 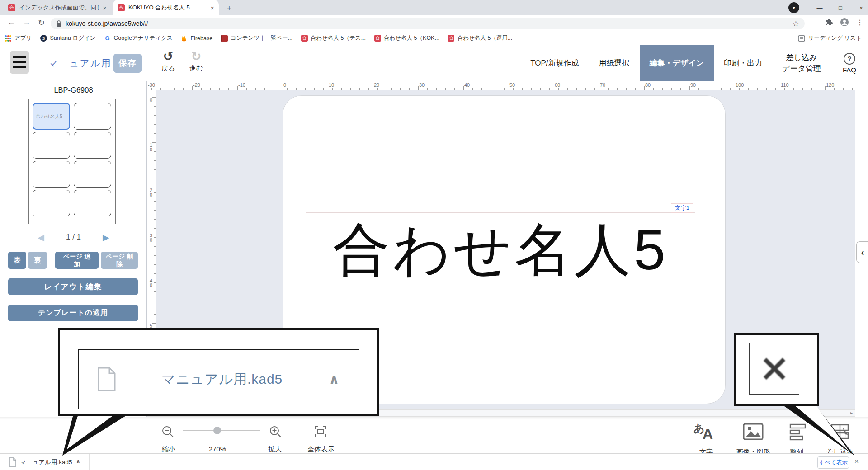 I want to click on browser-reload-icon: ↻, so click(x=42, y=23).